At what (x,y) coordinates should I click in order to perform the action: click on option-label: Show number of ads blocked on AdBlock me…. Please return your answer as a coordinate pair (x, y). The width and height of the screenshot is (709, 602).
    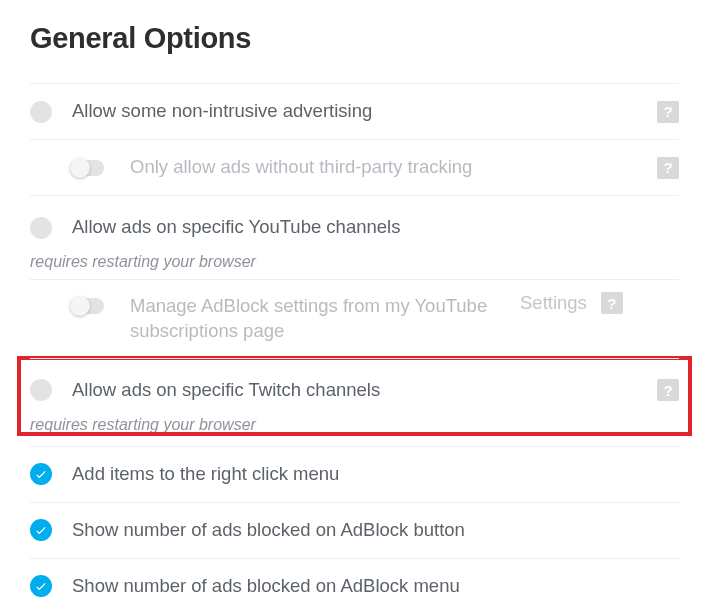
    Looking at the image, I should click on (376, 586).